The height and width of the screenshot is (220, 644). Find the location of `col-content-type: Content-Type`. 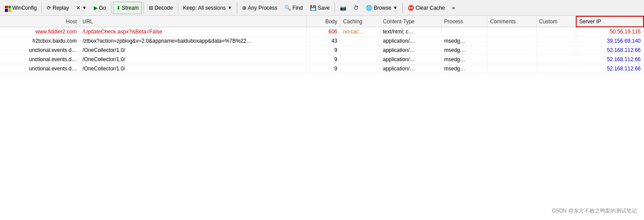

col-content-type: Content-Type is located at coordinates (410, 22).